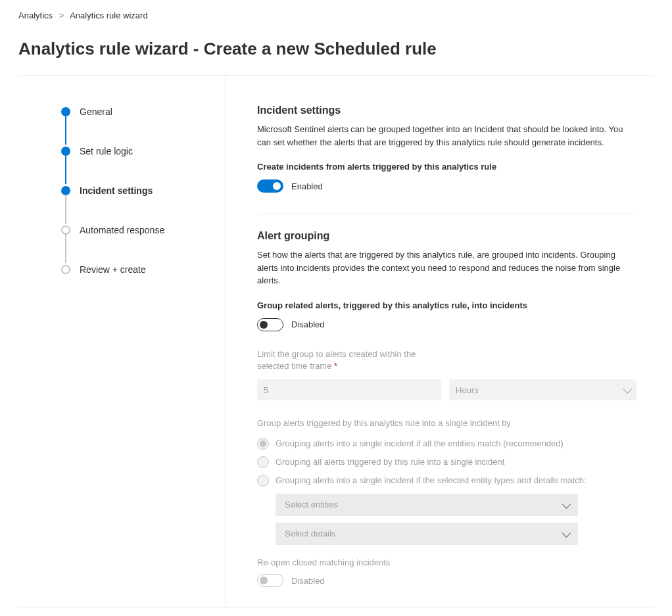  I want to click on dropdown-value: Hours, so click(467, 391).